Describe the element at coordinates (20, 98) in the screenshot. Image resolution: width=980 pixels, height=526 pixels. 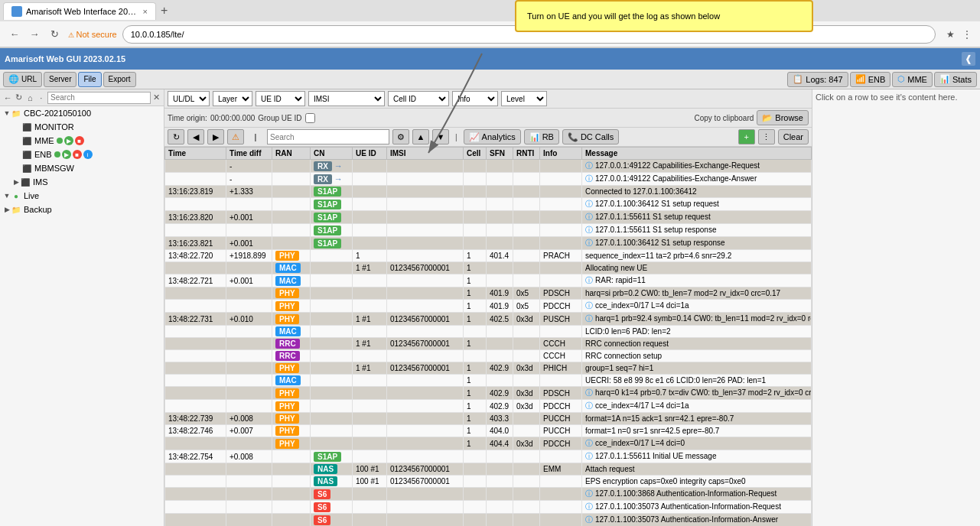
I see `sidebar-refresh-btn: ↻` at that location.